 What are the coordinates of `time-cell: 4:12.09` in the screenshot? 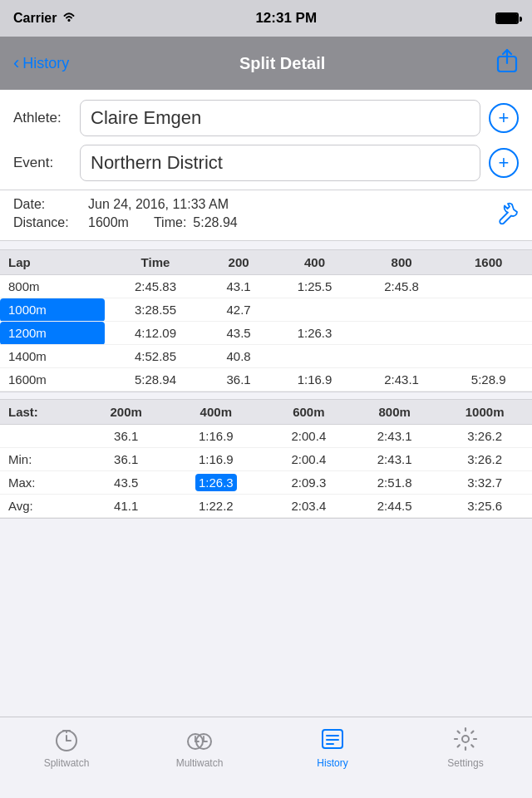 It's located at (155, 333).